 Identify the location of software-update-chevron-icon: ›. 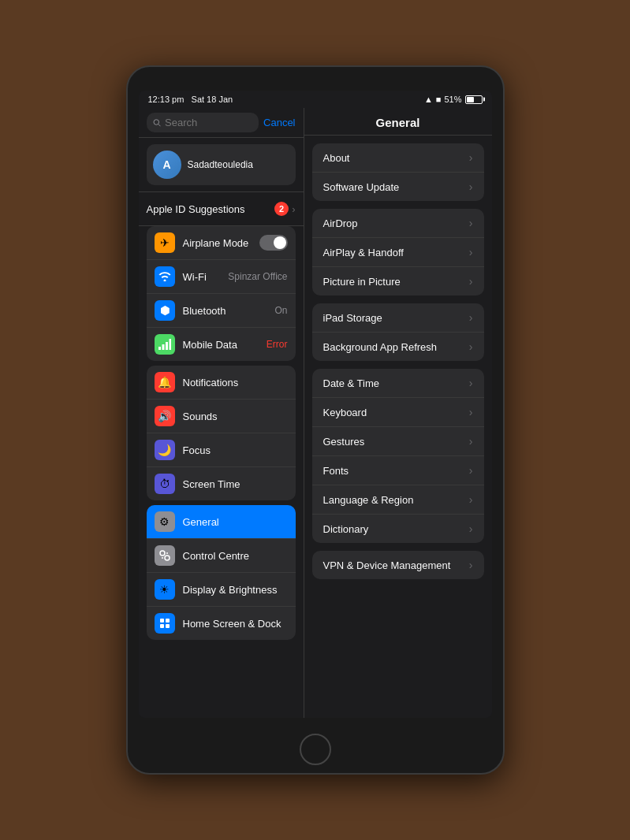
(472, 187).